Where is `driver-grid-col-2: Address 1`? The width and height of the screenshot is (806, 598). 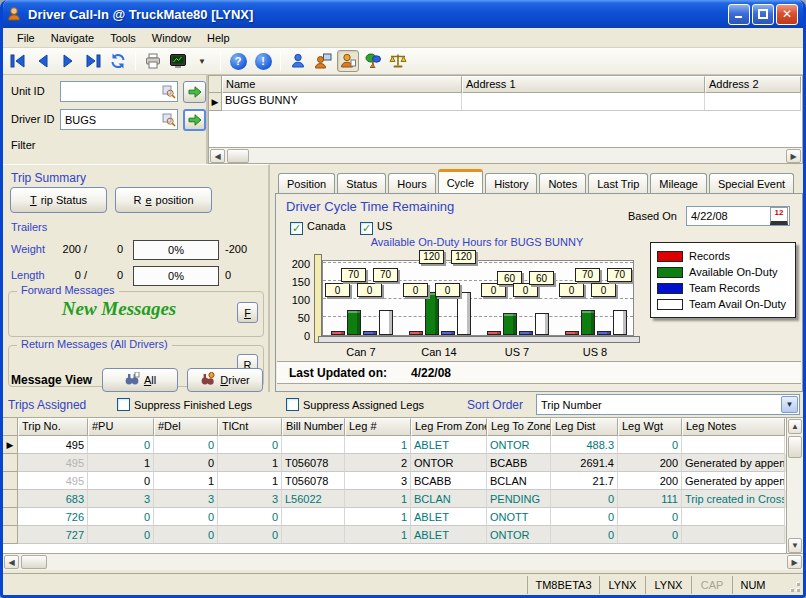
driver-grid-col-2: Address 1 is located at coordinates (584, 84).